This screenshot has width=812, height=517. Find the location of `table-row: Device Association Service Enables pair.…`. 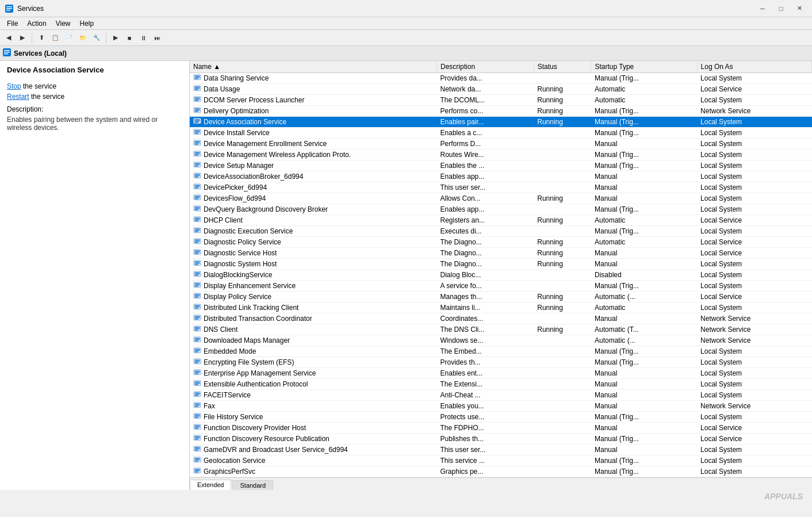

table-row: Device Association Service Enables pair.… is located at coordinates (501, 122).